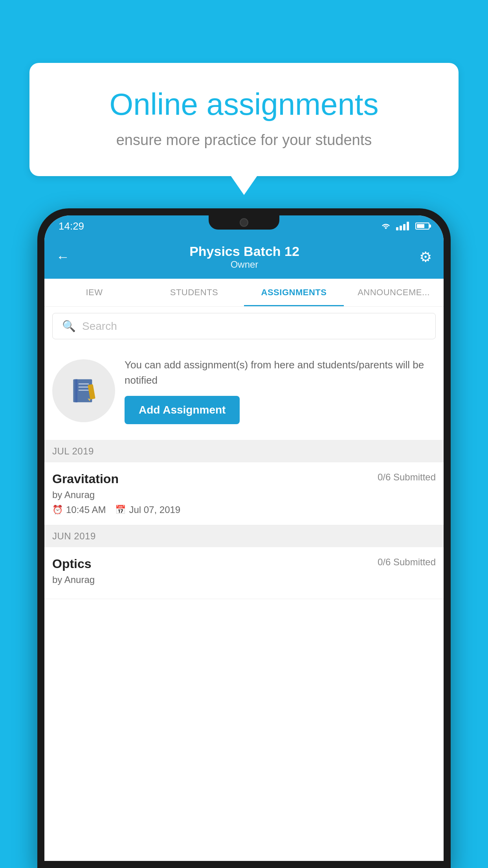 The width and height of the screenshot is (488, 868). I want to click on calendar-icon: 📅, so click(120, 510).